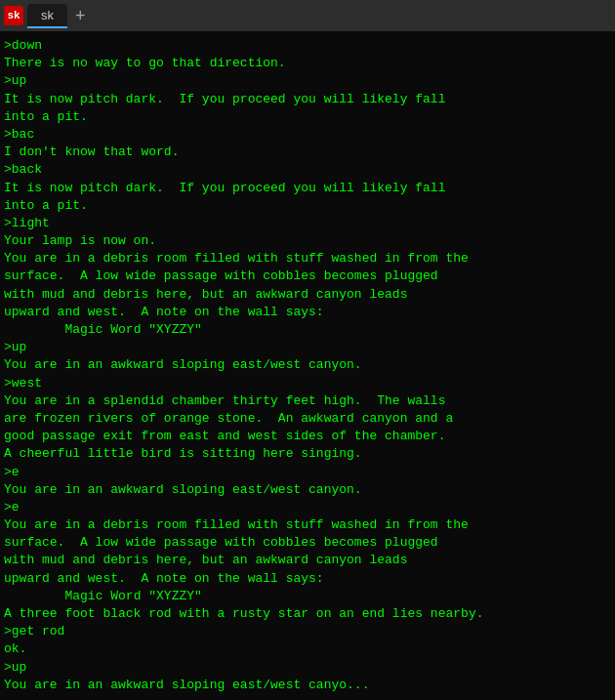  Describe the element at coordinates (47, 16) in the screenshot. I see `terminal-tab: sk` at that location.